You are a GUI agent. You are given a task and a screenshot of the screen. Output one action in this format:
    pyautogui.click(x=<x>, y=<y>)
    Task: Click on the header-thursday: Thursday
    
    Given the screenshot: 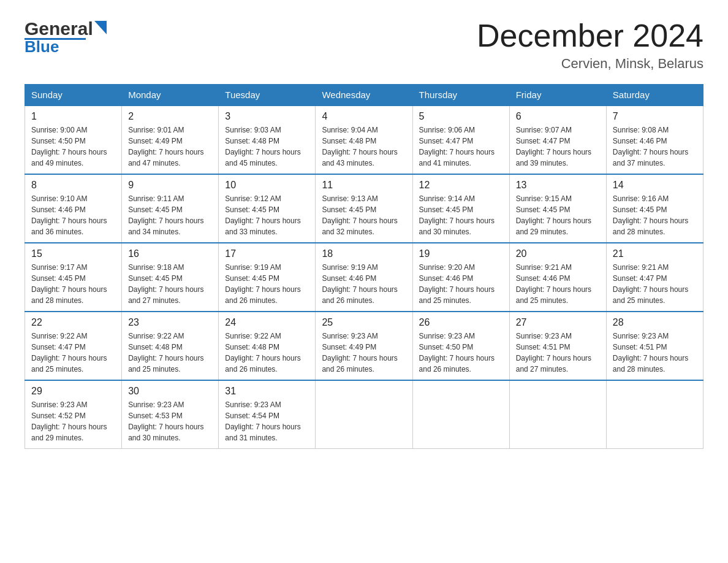 What is the action you would take?
    pyautogui.click(x=461, y=96)
    